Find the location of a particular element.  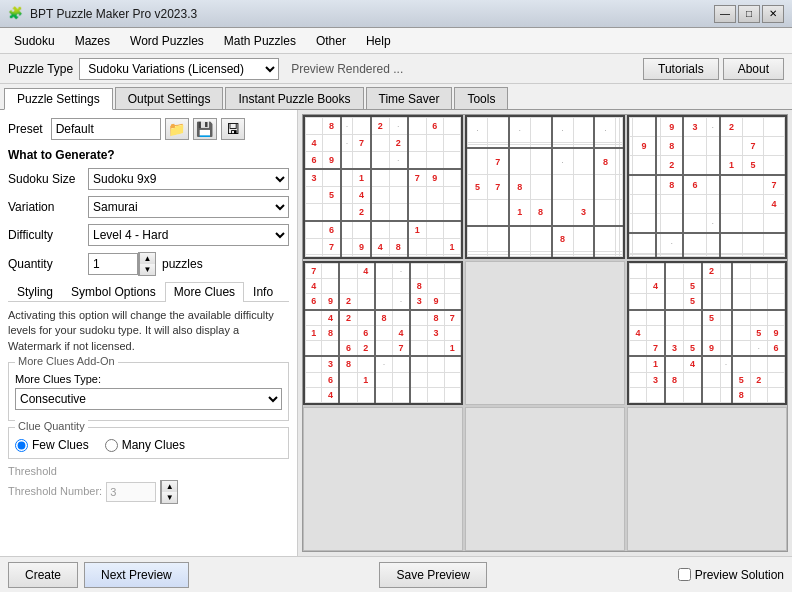

menu-other: Other is located at coordinates (331, 41).